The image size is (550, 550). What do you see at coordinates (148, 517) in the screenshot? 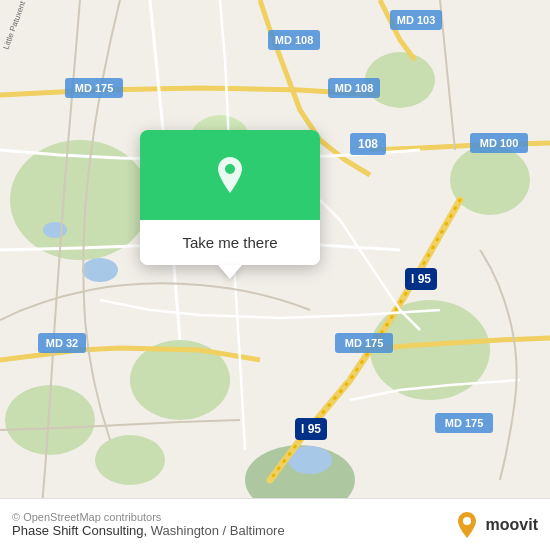
I see `attribution-text: © OpenStreetMap contributors` at bounding box center [148, 517].